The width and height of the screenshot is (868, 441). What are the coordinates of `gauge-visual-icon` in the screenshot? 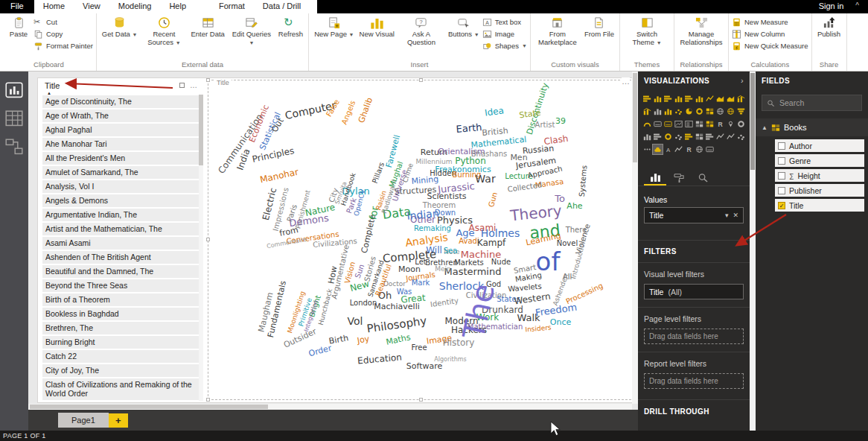 It's located at (648, 124).